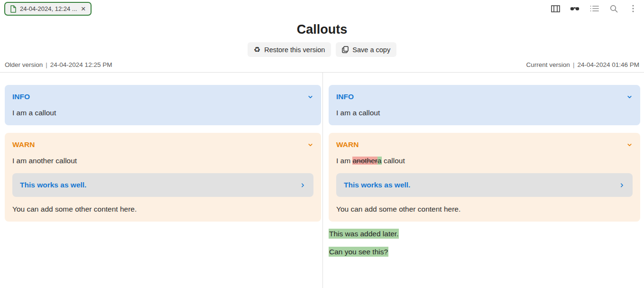 This screenshot has height=288, width=644. Describe the element at coordinates (575, 9) in the screenshot. I see `reading-glasses-icon` at that location.